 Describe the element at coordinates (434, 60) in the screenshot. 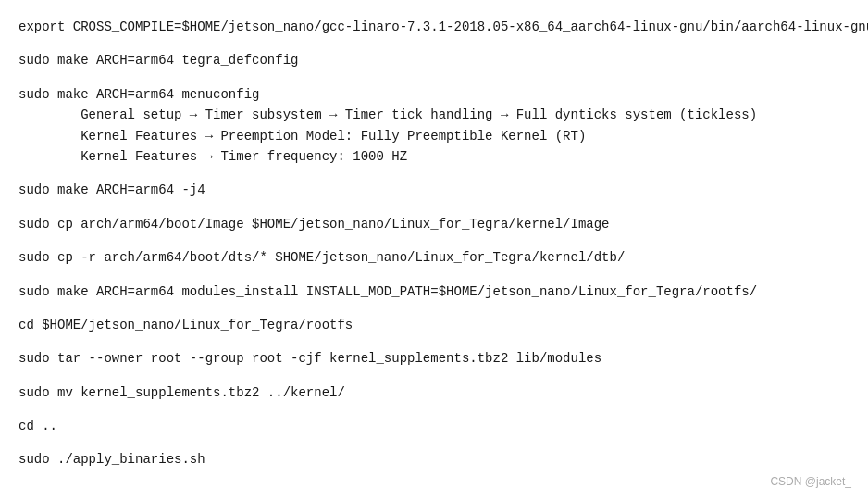

I see `make-defconfig-line: sudo make ARCH=arm64 tegra_defconfig` at that location.